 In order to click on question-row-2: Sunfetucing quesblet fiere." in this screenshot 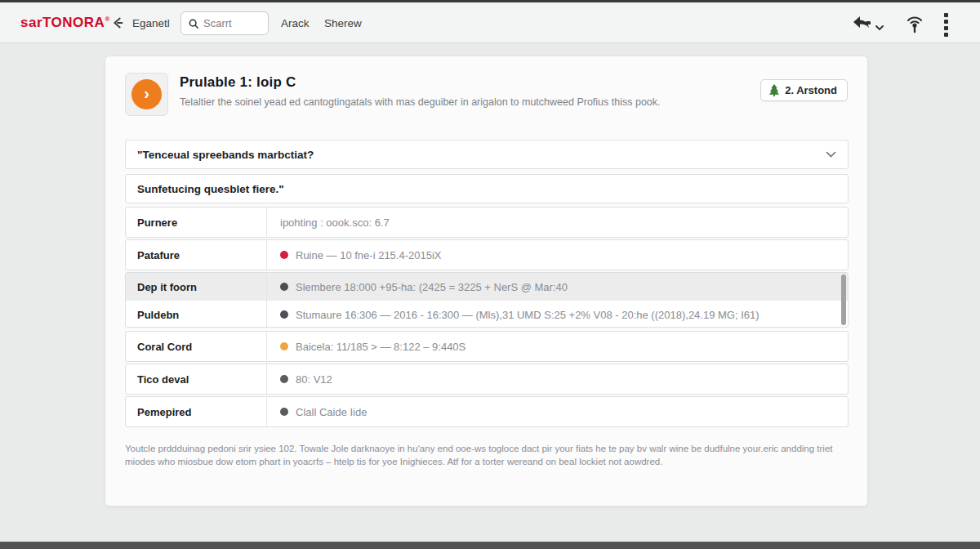, I will do `click(487, 189)`.